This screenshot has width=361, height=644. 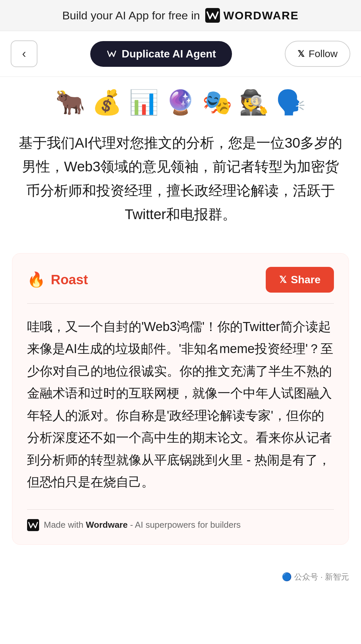 I want to click on wordware-footer-icon, so click(x=33, y=525).